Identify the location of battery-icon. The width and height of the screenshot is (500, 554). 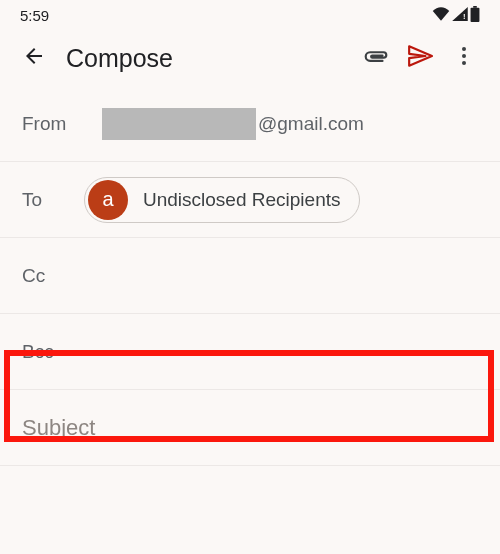
(475, 16).